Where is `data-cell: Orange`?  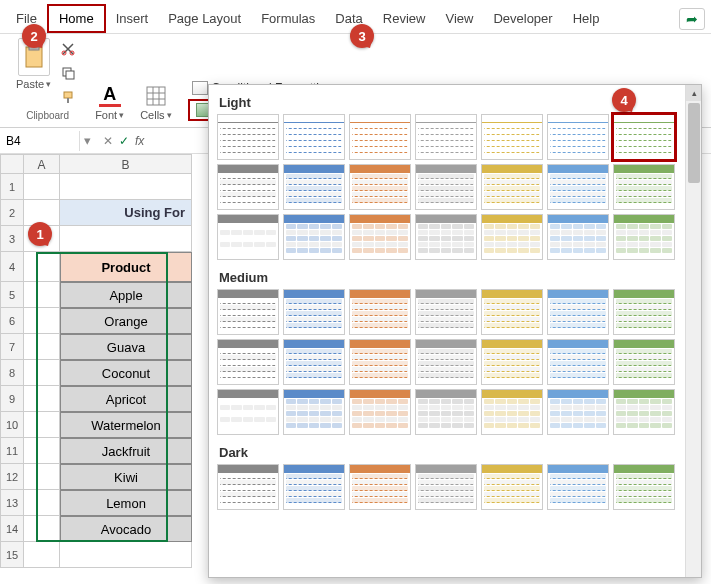 data-cell: Orange is located at coordinates (126, 321).